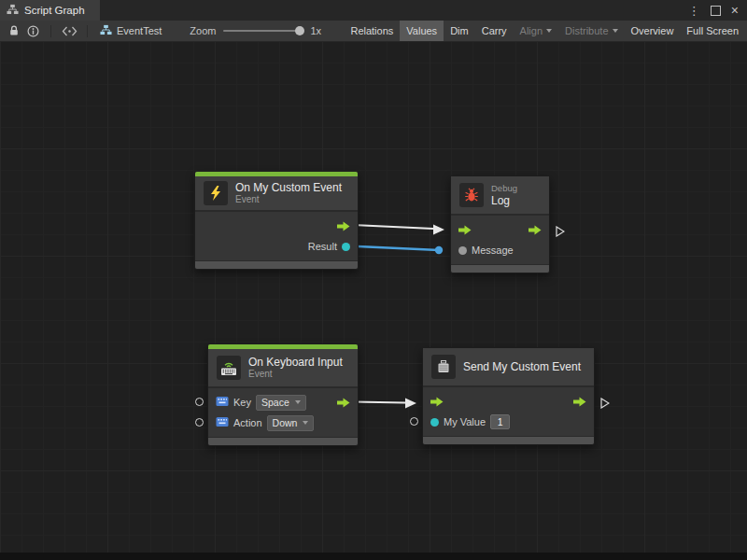  I want to click on node-body: Message, so click(500, 239).